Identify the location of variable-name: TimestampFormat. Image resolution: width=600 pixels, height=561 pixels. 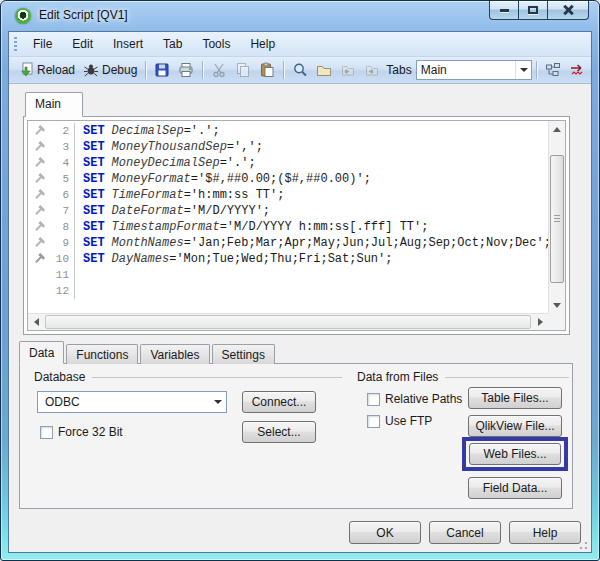
(166, 227).